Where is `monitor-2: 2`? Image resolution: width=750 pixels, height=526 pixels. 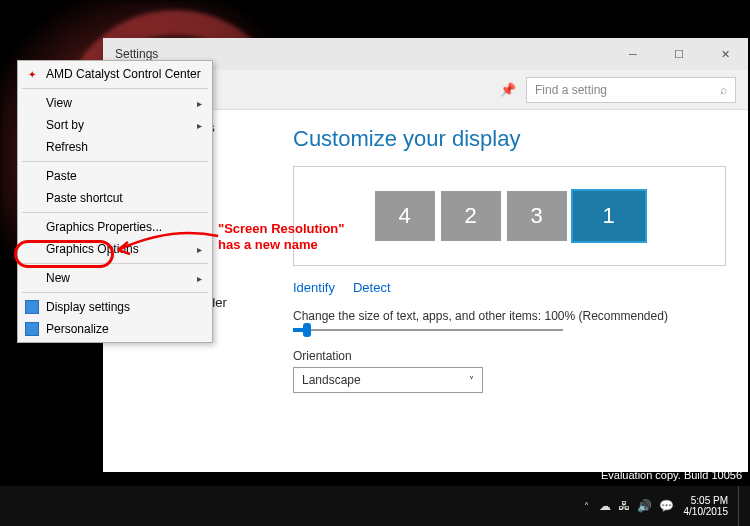
monitor-2: 2 is located at coordinates (471, 216).